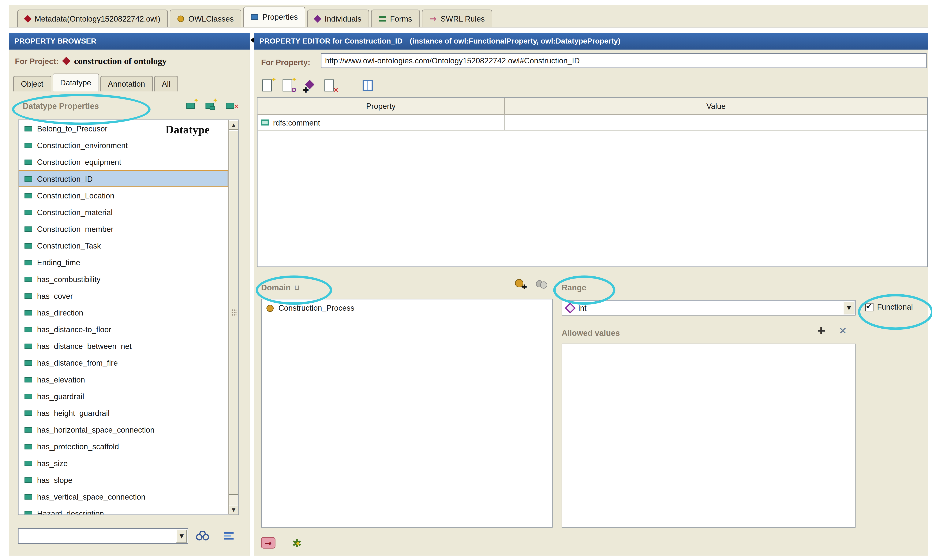 This screenshot has height=560, width=932. What do you see at coordinates (276, 288) in the screenshot?
I see `domain-label: Domain` at bounding box center [276, 288].